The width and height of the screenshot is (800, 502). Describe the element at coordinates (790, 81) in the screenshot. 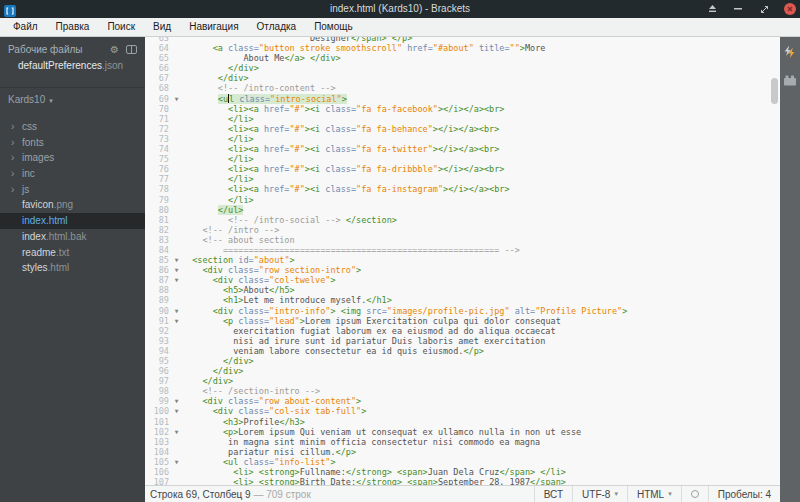

I see `extension-manager-icon` at that location.